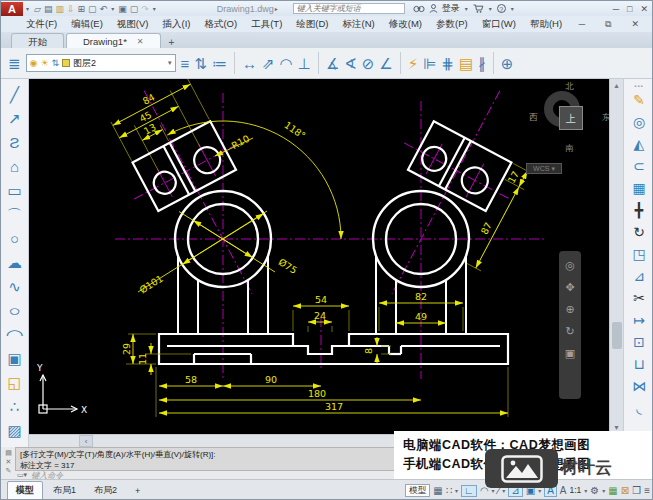 The width and height of the screenshot is (653, 500). I want to click on menu-view: 视图(V), so click(133, 24).